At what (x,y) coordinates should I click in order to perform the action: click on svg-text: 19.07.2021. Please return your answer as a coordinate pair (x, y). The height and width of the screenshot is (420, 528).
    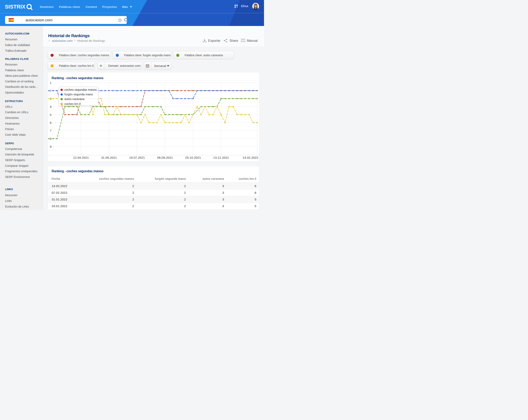
    Looking at the image, I should click on (137, 158).